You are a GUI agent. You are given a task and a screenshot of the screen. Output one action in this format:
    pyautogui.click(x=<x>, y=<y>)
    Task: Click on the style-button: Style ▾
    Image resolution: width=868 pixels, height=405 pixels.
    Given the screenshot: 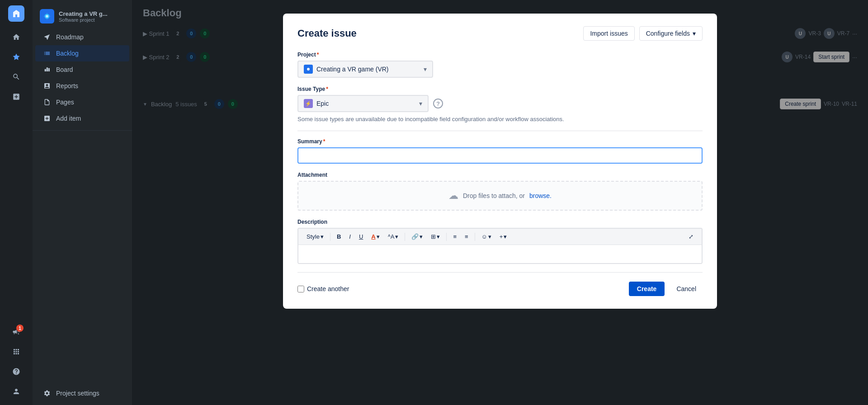 What is the action you would take?
    pyautogui.click(x=315, y=237)
    